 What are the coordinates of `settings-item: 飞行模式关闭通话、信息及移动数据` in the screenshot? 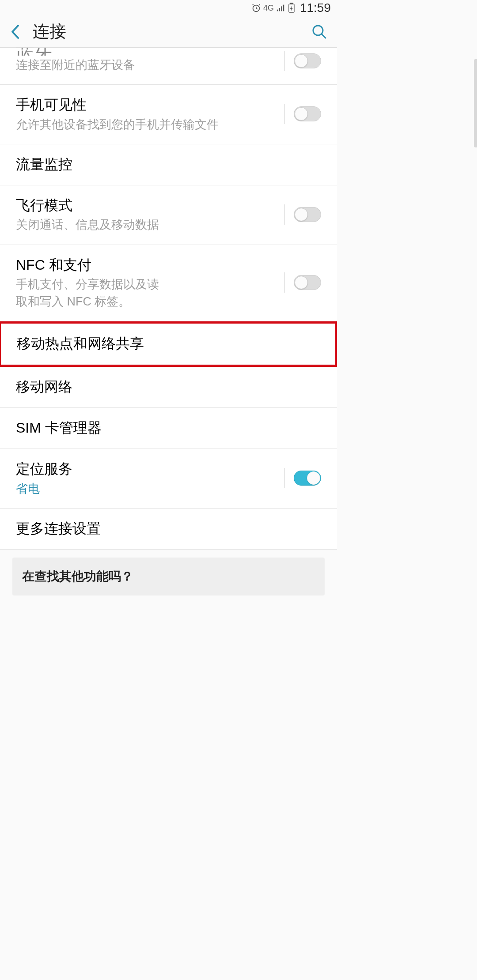 It's located at (169, 215).